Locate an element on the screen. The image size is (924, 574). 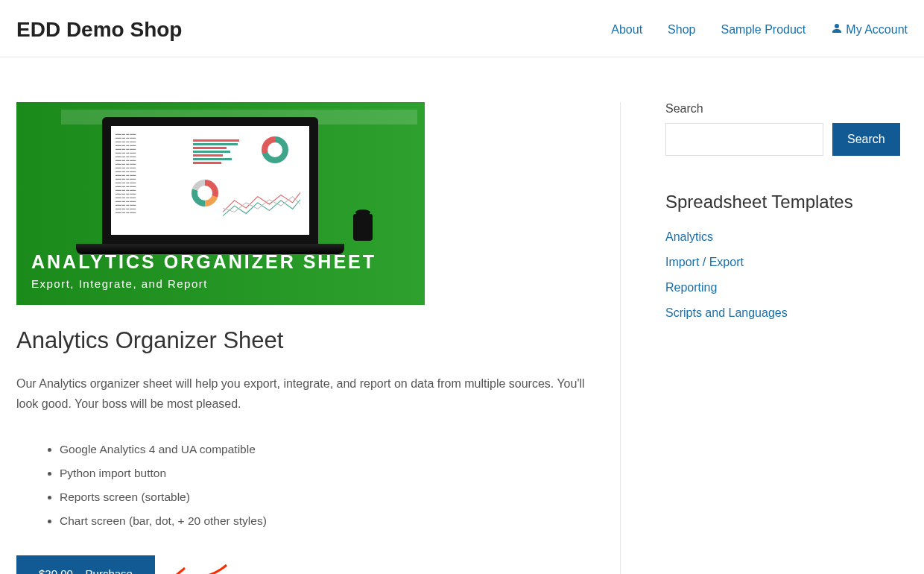
bar-chart-icon is located at coordinates (216, 152).